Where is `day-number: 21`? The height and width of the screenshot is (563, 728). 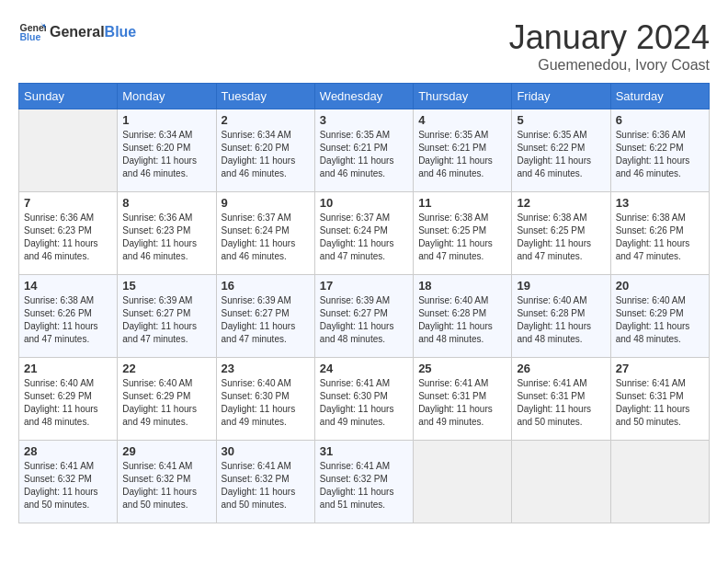
day-number: 21 is located at coordinates (68, 368).